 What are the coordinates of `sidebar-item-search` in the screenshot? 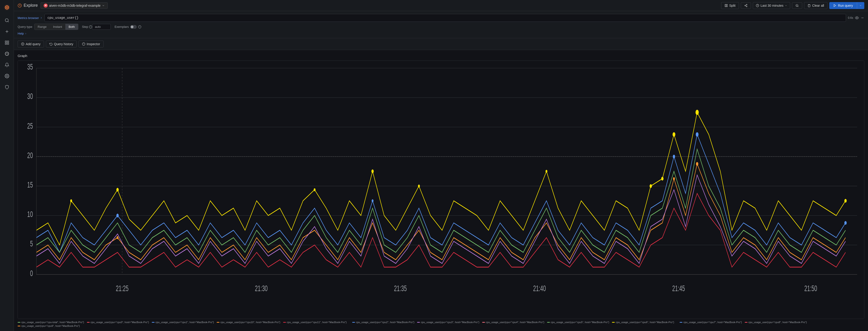 It's located at (7, 20).